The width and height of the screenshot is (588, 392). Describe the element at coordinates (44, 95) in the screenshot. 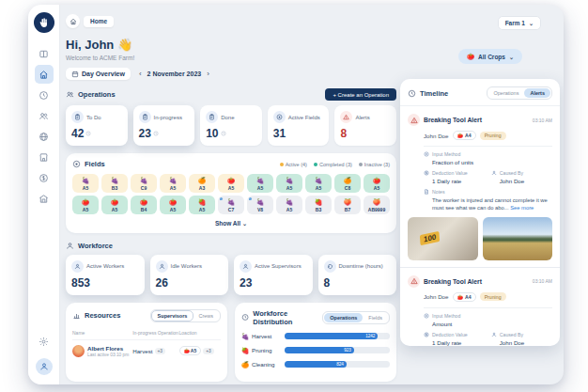

I see `clock-icon` at that location.